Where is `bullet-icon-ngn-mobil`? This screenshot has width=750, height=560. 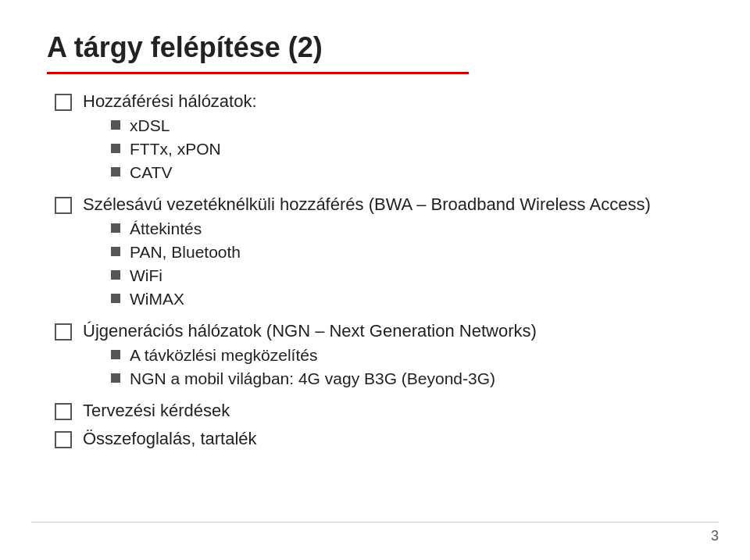 bullet-icon-ngn-mobil is located at coordinates (116, 378).